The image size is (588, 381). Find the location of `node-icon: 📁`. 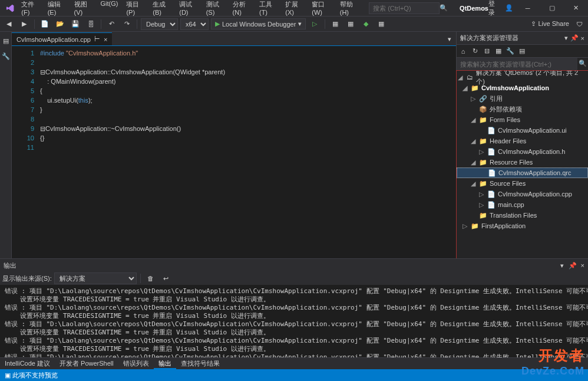

node-icon: 📁 is located at coordinates (475, 88).